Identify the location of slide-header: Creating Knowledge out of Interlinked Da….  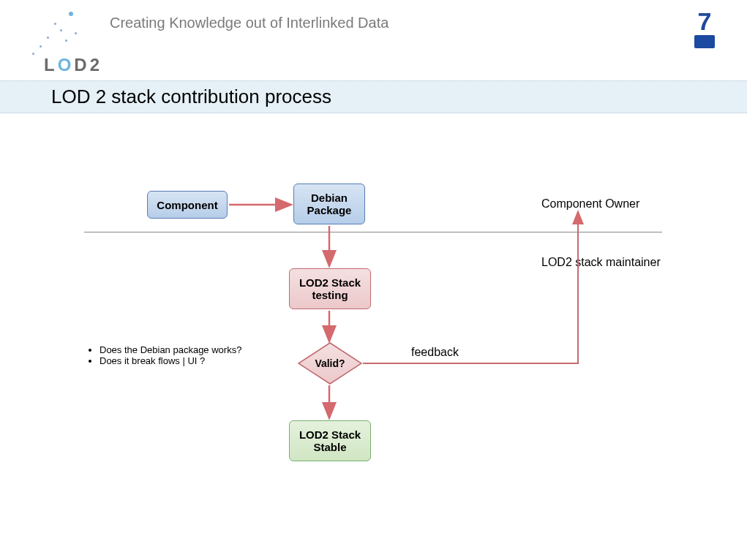
(373, 40).